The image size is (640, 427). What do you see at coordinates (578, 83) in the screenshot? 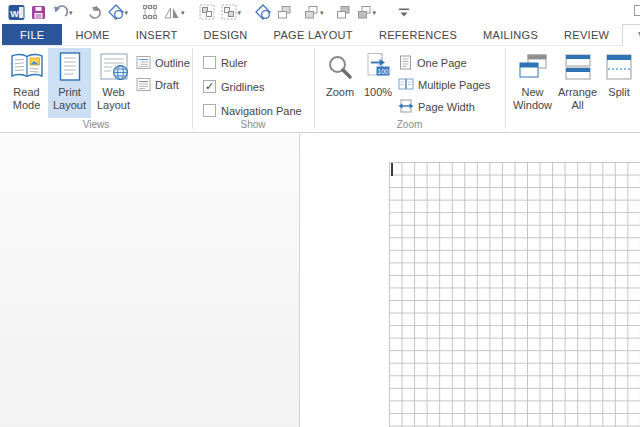
I see `arrange-all-button: Arrange All` at bounding box center [578, 83].